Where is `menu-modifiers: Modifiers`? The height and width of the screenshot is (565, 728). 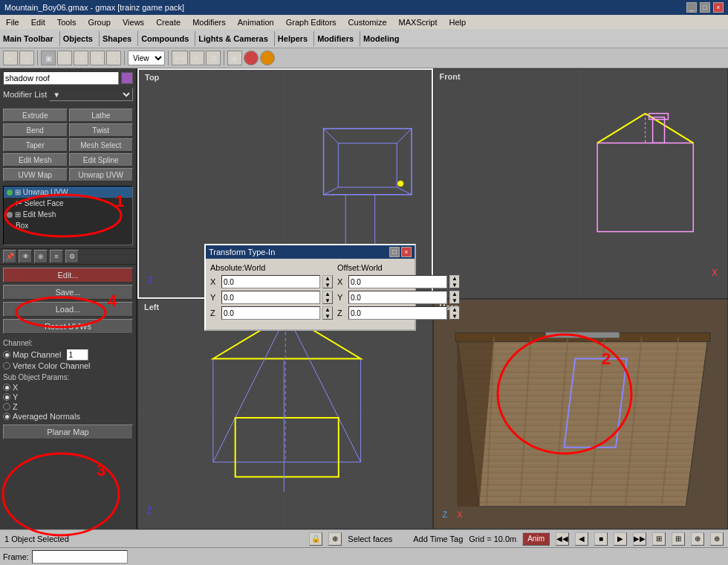
menu-modifiers: Modifiers is located at coordinates (209, 22).